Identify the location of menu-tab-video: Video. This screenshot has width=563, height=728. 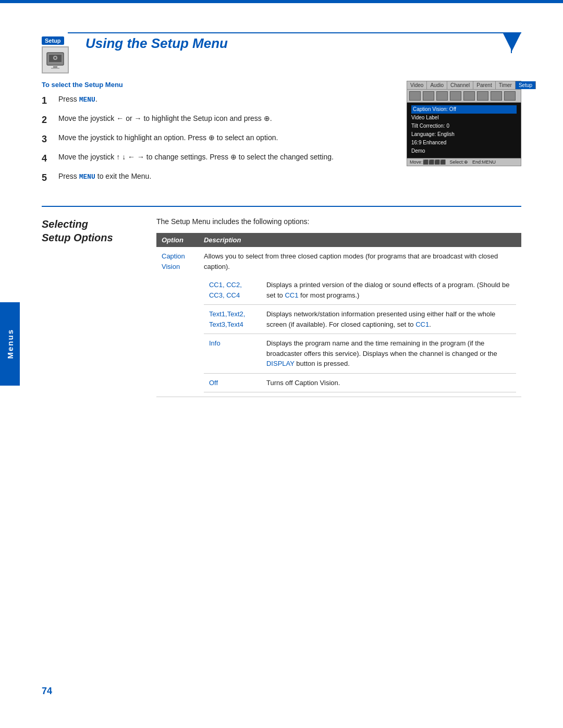
(417, 85).